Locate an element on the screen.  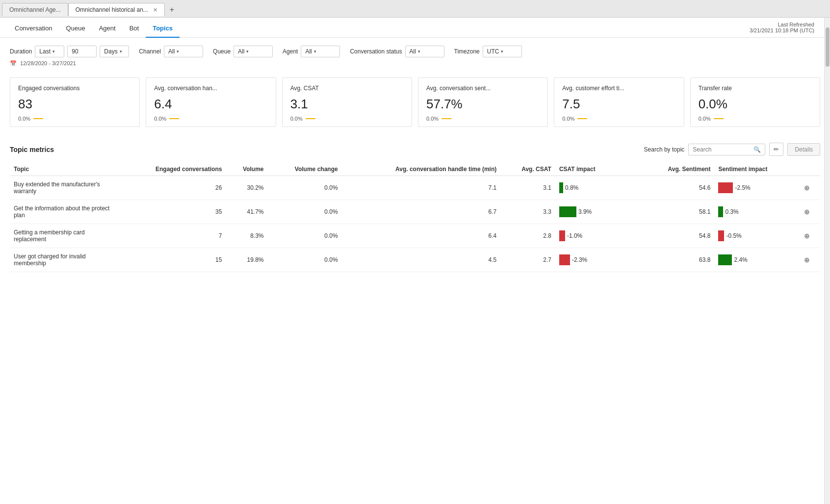
cell-avg-sentiment: 54.6 is located at coordinates (678, 188).